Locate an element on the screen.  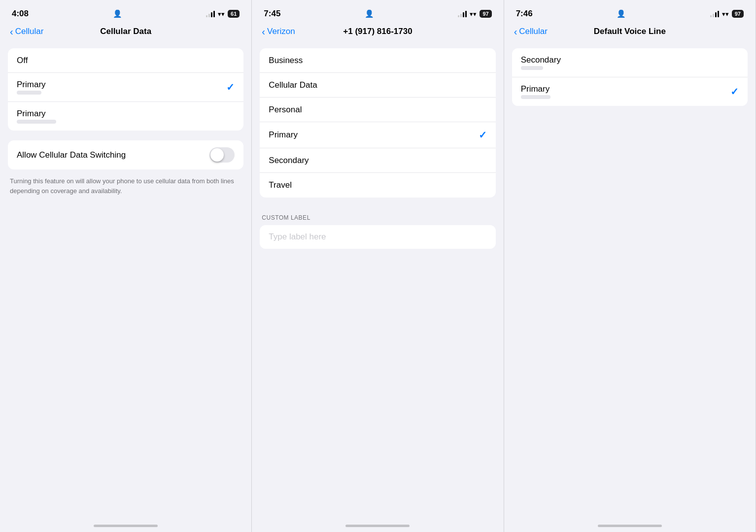
voice-line-list: Secondary Primary ✓ is located at coordinates (630, 77).